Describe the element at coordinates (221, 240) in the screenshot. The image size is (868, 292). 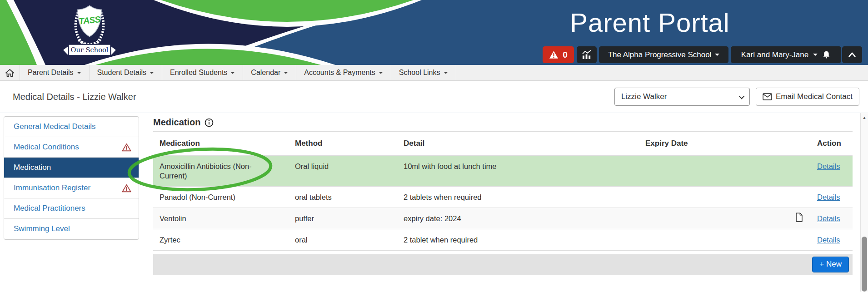
I see `medication-cell: Zyrtec` at that location.